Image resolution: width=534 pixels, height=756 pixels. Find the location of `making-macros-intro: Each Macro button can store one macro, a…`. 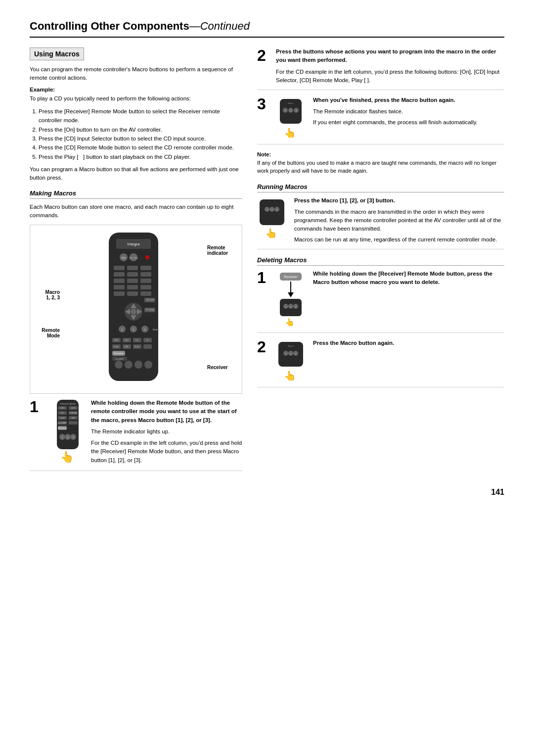

making-macros-intro: Each Macro button can store one macro, a… is located at coordinates (136, 212).